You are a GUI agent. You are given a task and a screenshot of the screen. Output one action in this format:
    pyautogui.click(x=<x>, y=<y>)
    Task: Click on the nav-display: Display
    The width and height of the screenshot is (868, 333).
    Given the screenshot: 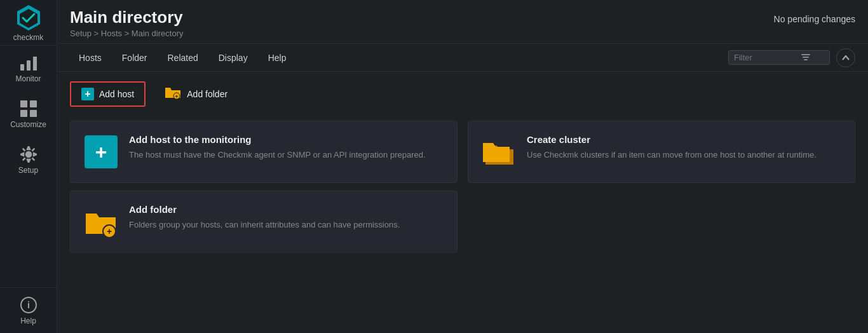 What is the action you would take?
    pyautogui.click(x=233, y=58)
    